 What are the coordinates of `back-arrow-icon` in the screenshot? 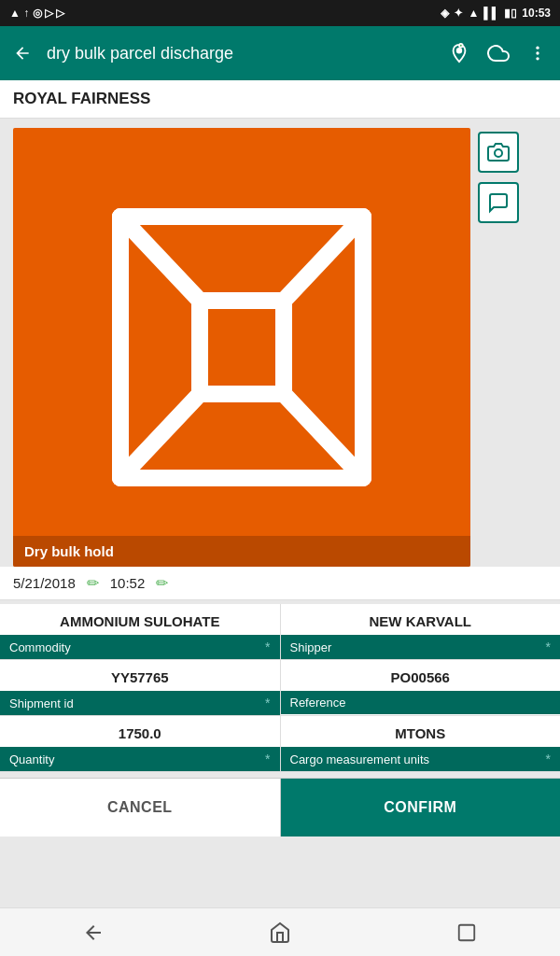 It's located at (93, 933).